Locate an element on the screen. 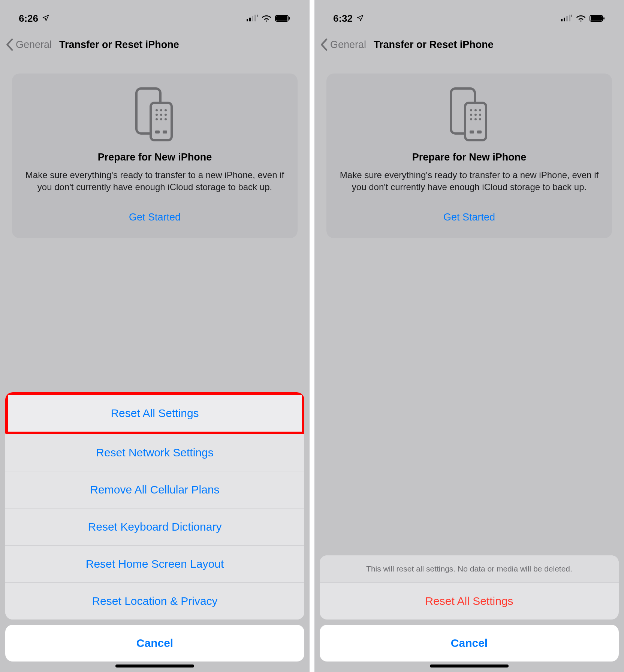 The width and height of the screenshot is (624, 672). confirm-reset-sheet: This will reset all settings. No data or… is located at coordinates (469, 614).